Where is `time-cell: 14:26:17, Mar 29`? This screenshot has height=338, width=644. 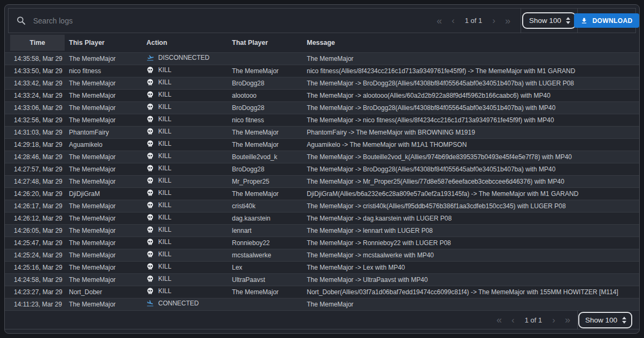 time-cell: 14:26:17, Mar 29 is located at coordinates (35, 206).